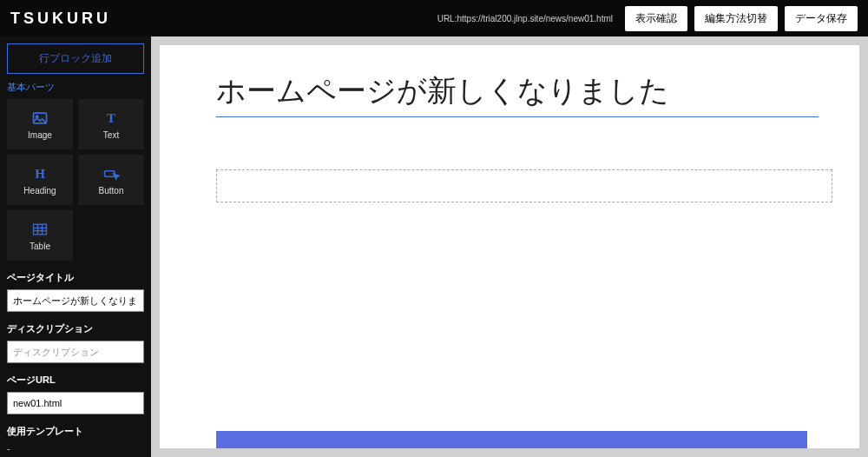  Describe the element at coordinates (40, 247) in the screenshot. I see `part-label: Table` at that location.